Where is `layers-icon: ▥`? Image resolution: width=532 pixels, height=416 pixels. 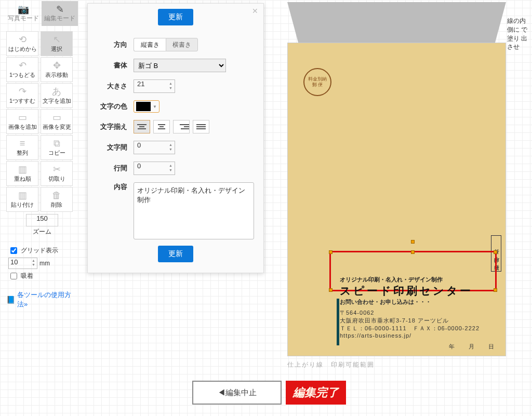
layers-icon: ▥ is located at coordinates (23, 169).